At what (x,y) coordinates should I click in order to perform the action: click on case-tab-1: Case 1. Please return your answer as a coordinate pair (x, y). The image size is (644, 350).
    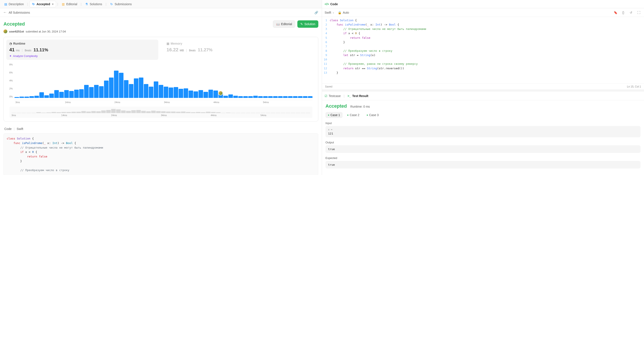
    Looking at the image, I should click on (334, 115).